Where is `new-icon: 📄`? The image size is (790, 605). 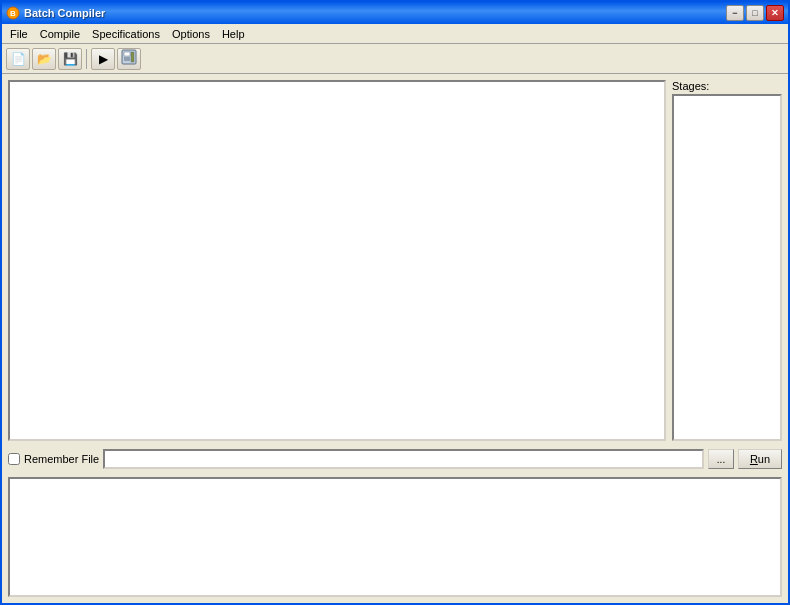
new-icon: 📄 is located at coordinates (18, 59).